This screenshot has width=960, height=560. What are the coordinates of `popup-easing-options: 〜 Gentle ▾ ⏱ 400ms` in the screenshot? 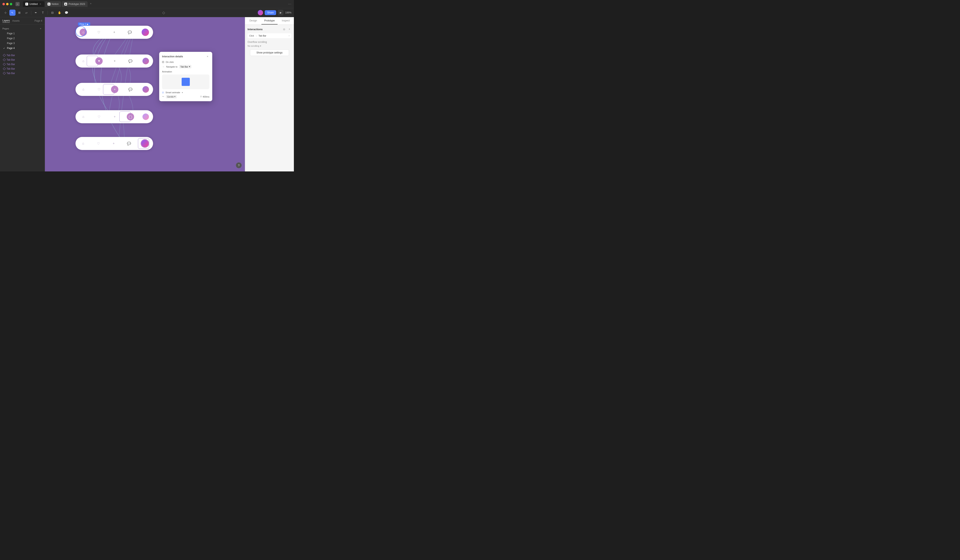 It's located at (186, 97).